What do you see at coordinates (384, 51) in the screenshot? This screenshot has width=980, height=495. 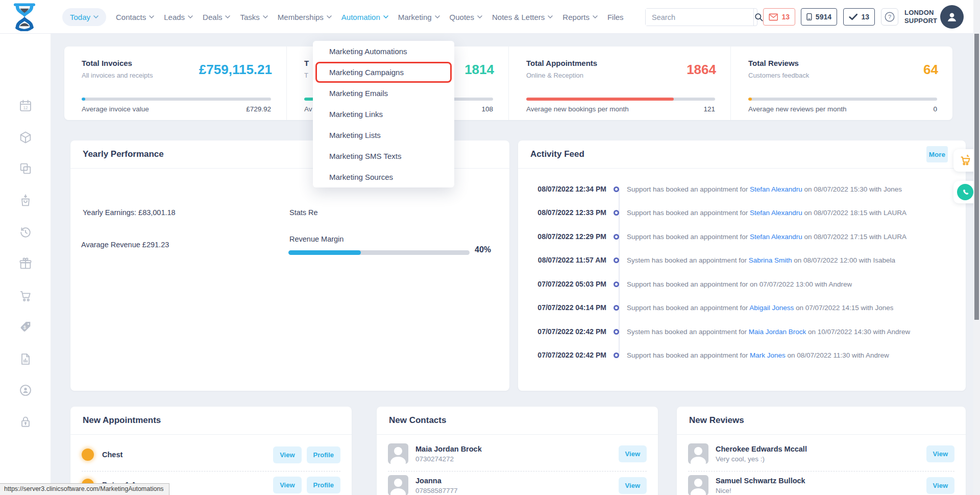 I see `menu-item-marketing-automations: Marketing Automations` at bounding box center [384, 51].